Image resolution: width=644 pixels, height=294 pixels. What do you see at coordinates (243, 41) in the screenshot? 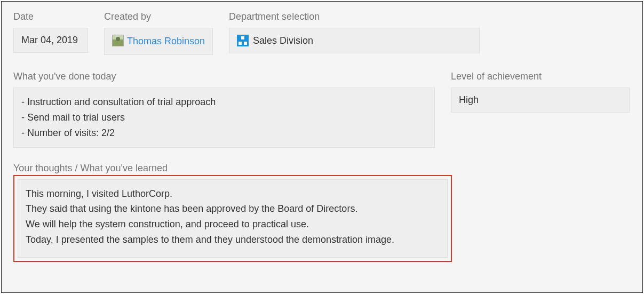
I see `org-chart-icon` at bounding box center [243, 41].